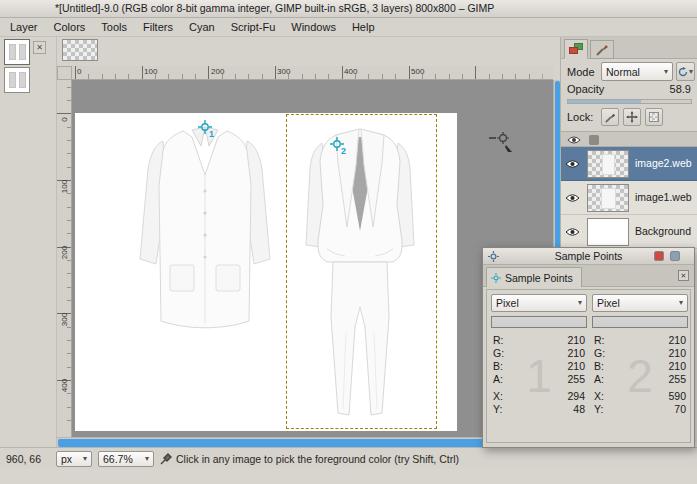 The image size is (697, 484). What do you see at coordinates (70, 27) in the screenshot?
I see `menu-colors: Colors` at bounding box center [70, 27].